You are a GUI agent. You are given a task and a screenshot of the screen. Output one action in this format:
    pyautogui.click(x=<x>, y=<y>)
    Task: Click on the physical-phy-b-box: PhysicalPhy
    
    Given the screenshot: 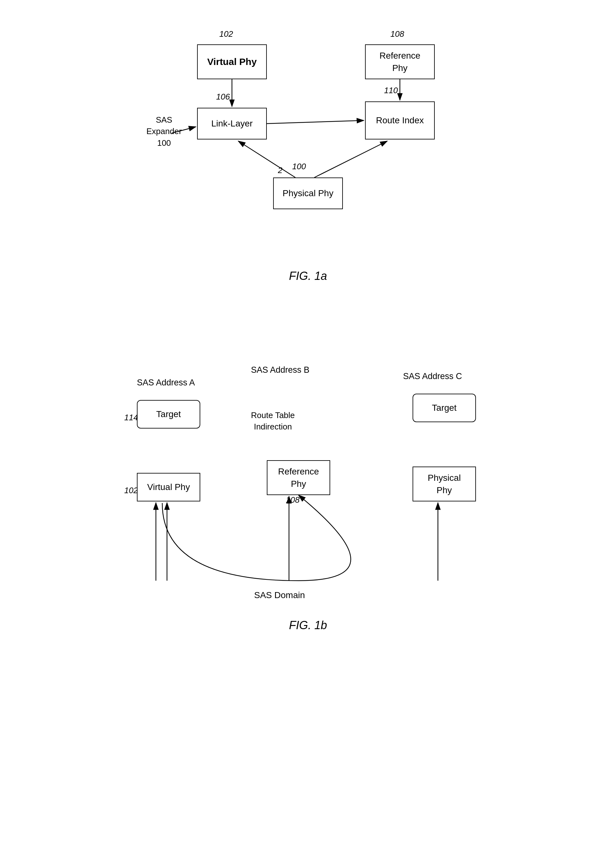 What is the action you would take?
    pyautogui.click(x=444, y=484)
    